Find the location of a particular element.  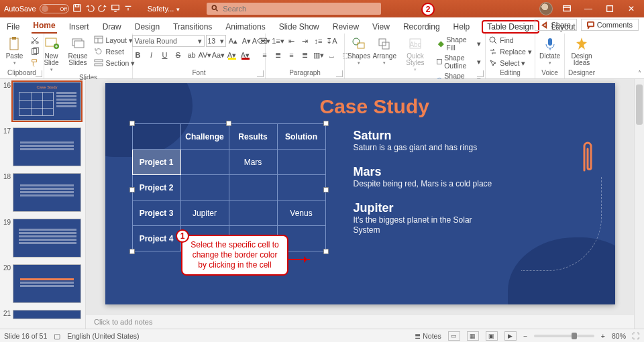

format-painter-button is located at coordinates (35, 63).